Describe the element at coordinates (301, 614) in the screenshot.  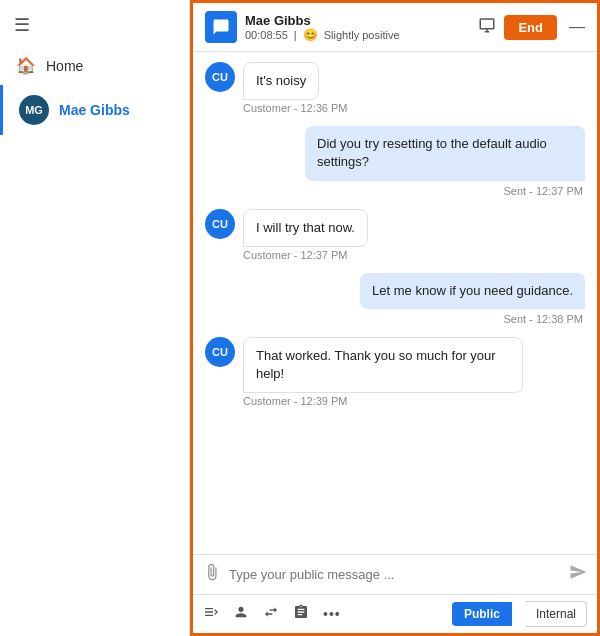
I see `notes-icon` at that location.